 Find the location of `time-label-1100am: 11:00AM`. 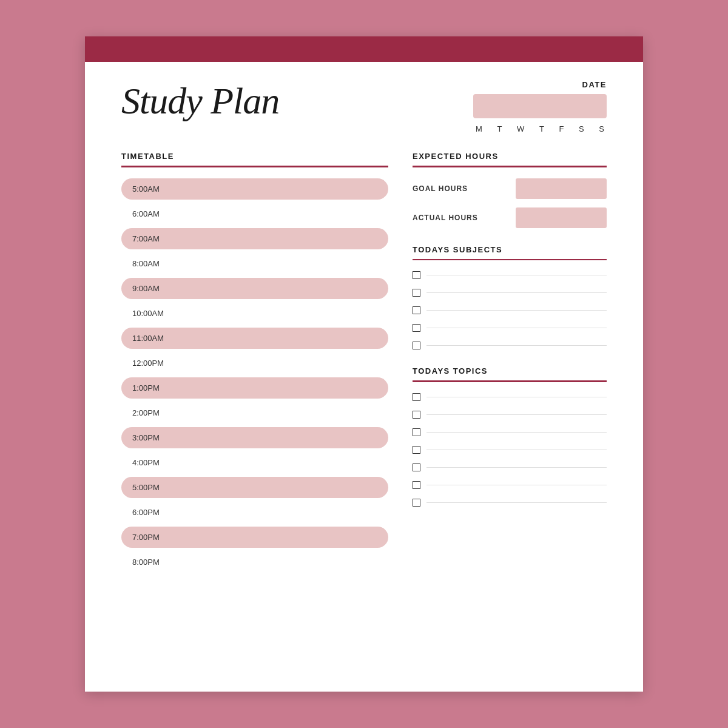

time-label-1100am: 11:00AM is located at coordinates (255, 339).